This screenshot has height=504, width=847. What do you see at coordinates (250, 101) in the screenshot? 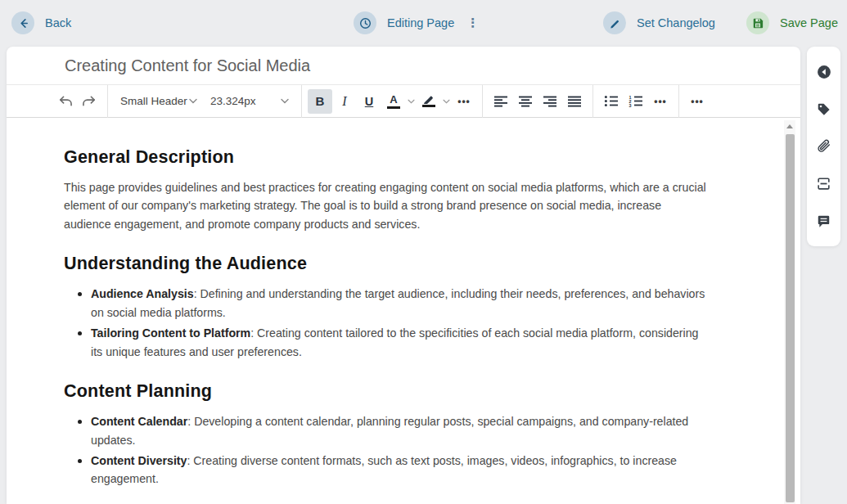
I see `font-size-dropdown: 23.324px` at bounding box center [250, 101].